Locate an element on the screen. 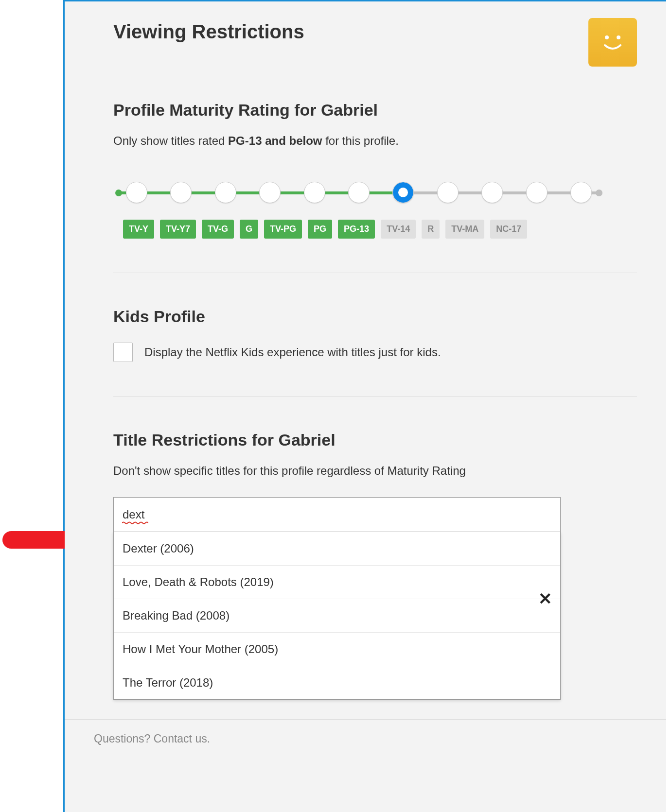 This screenshot has height=812, width=672. rating-chip-r: R is located at coordinates (431, 229).